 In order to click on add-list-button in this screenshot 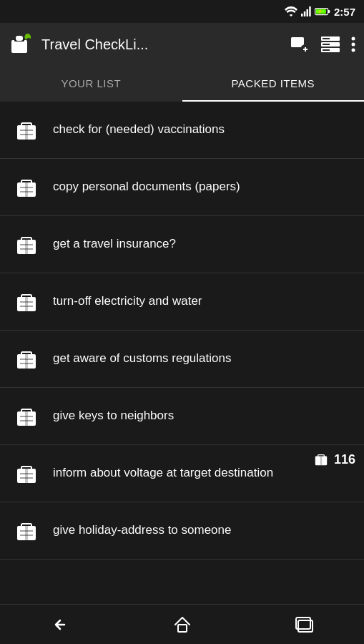, I will do `click(300, 44)`.